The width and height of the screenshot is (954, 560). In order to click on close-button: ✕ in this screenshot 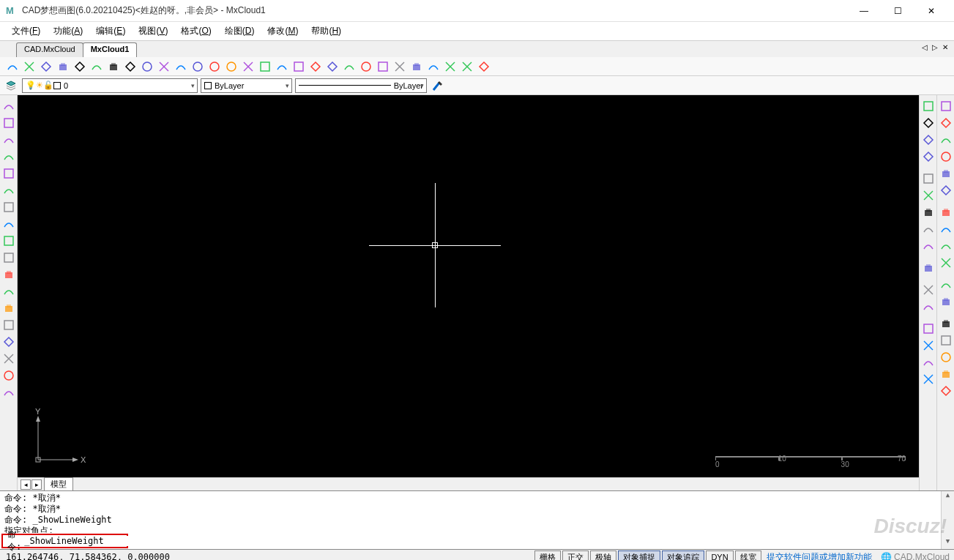, I will do `click(931, 11)`.